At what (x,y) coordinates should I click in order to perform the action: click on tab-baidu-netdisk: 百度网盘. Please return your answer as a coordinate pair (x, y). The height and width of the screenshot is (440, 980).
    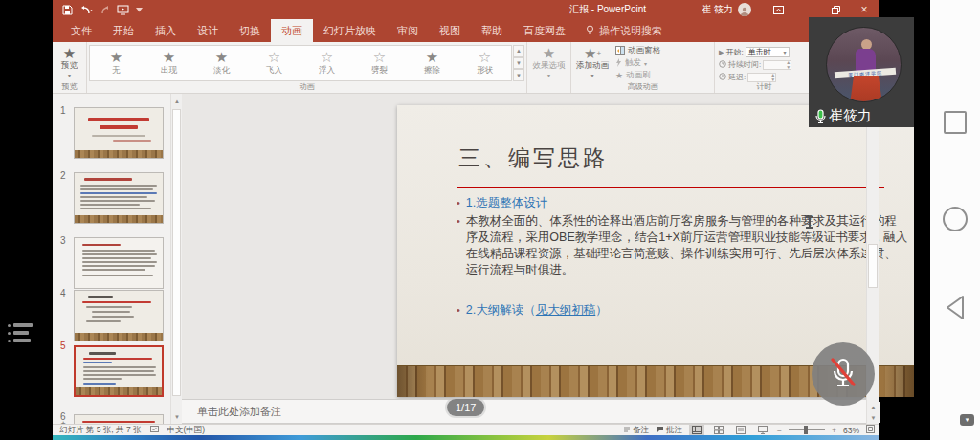
    Looking at the image, I should click on (545, 31).